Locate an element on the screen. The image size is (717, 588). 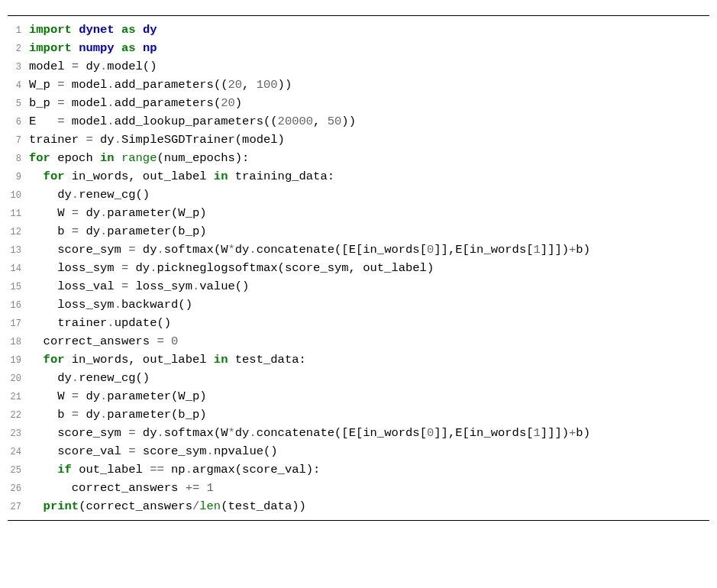
line-number: 23 is located at coordinates (18, 434).